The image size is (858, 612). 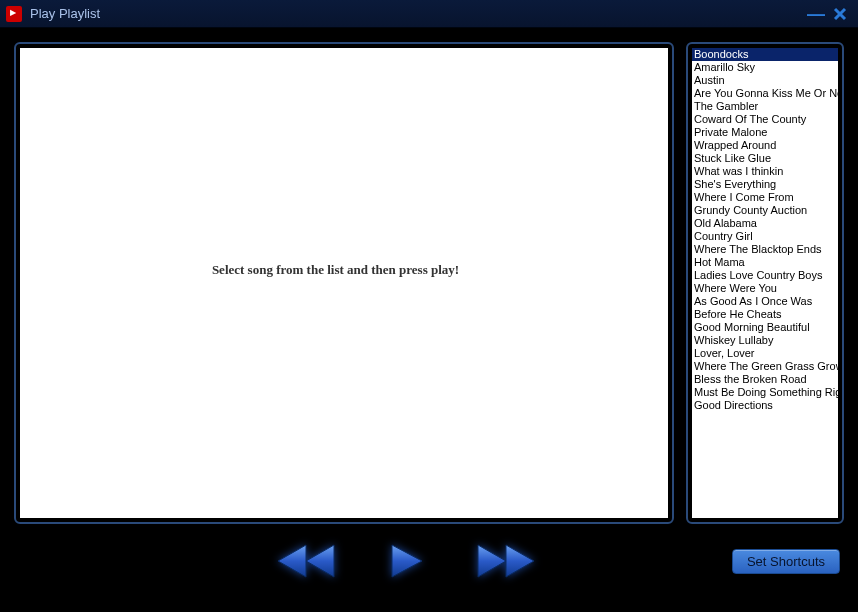 I want to click on window-title: Play Playlist, so click(x=417, y=14).